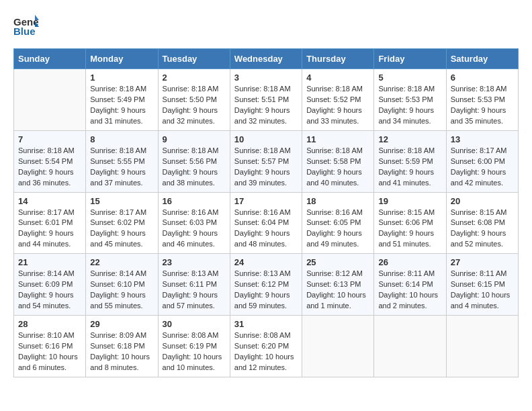 The height and width of the screenshot is (411, 532). What do you see at coordinates (117, 346) in the screenshot?
I see `sunset-text: Sunset: 6:18 PM` at bounding box center [117, 346].